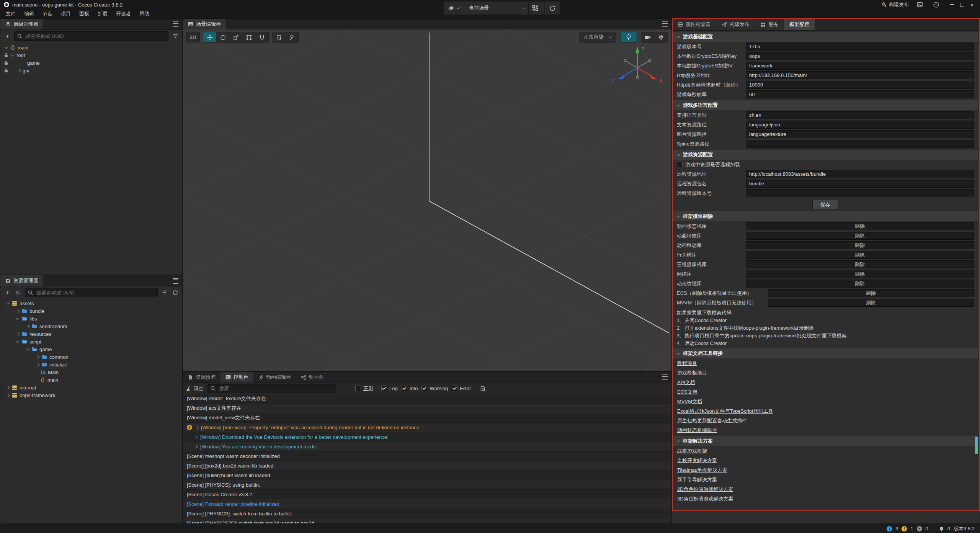  What do you see at coordinates (697, 430) in the screenshot?
I see `link-animator-editor: 动画状态机编辑器` at bounding box center [697, 430].